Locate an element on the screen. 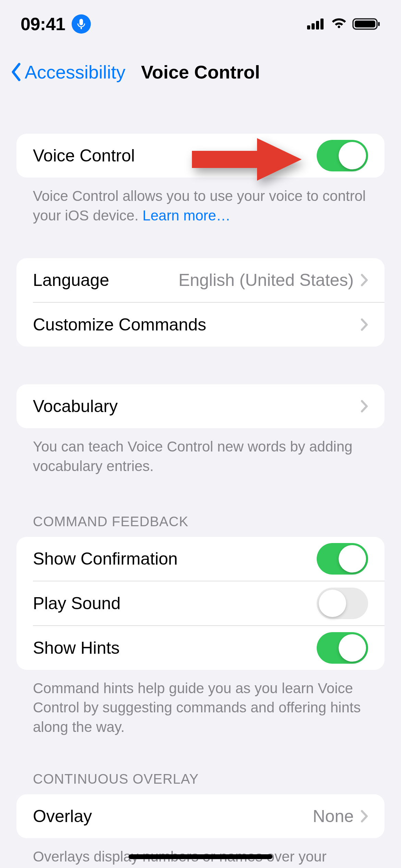  voice-control-toggle is located at coordinates (342, 156).